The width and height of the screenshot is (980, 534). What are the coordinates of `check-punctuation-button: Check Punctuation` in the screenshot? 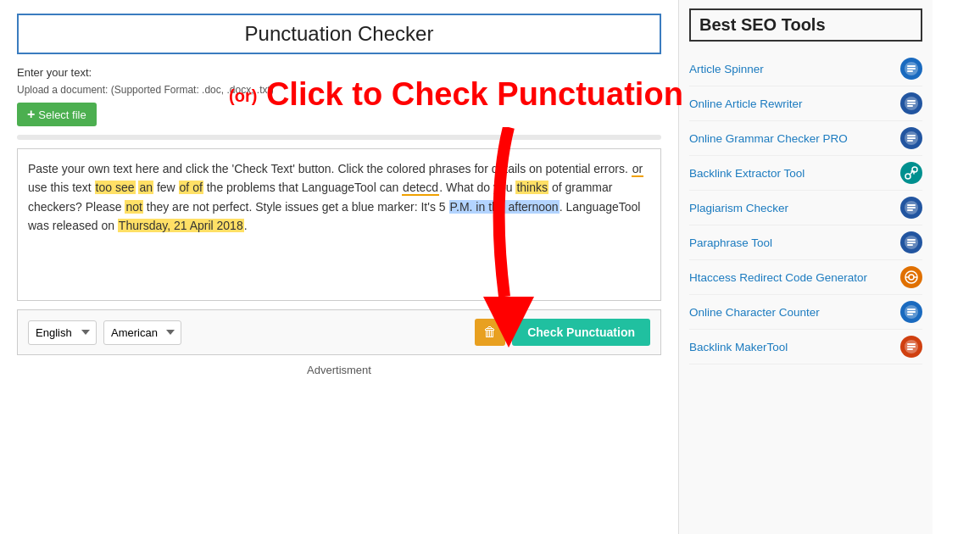 It's located at (582, 332).